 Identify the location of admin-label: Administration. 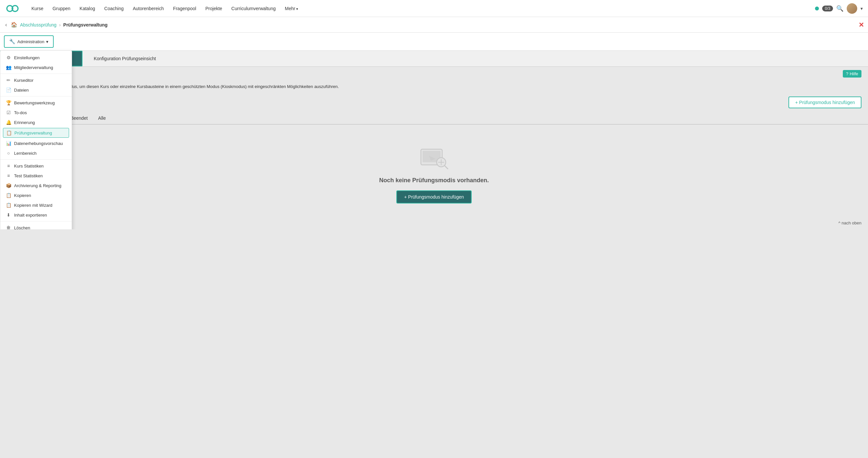
(31, 42).